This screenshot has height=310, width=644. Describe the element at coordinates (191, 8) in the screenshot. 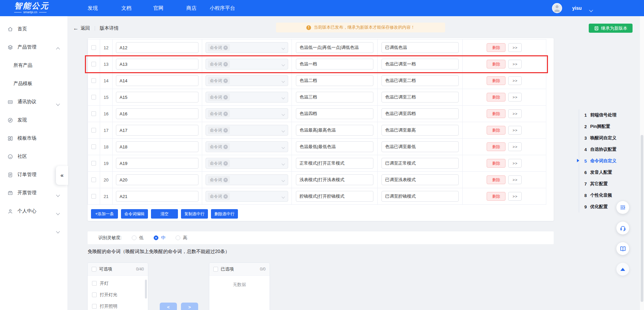

I see `navbar-item: 商店` at that location.